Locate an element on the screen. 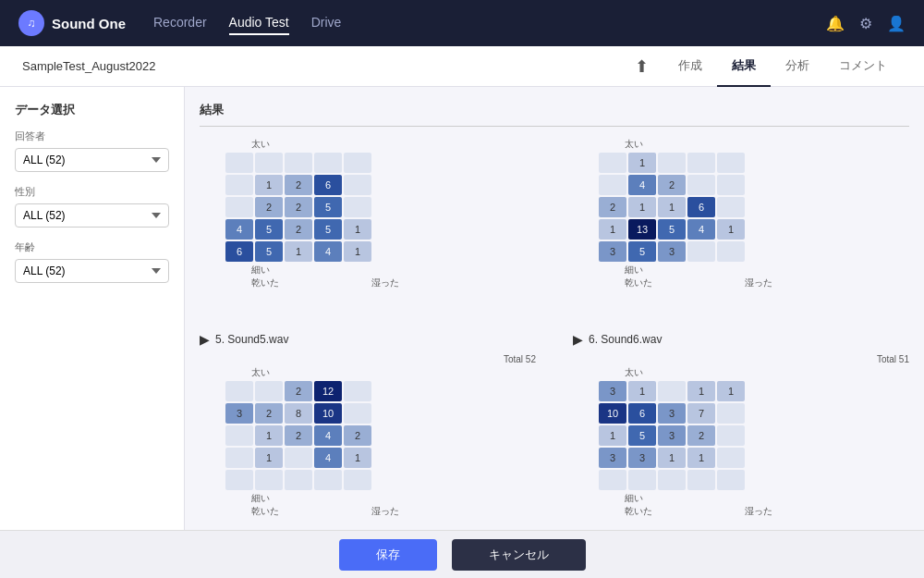 This screenshot has width=924, height=578. cell-2-4: 2 is located at coordinates (358, 436).